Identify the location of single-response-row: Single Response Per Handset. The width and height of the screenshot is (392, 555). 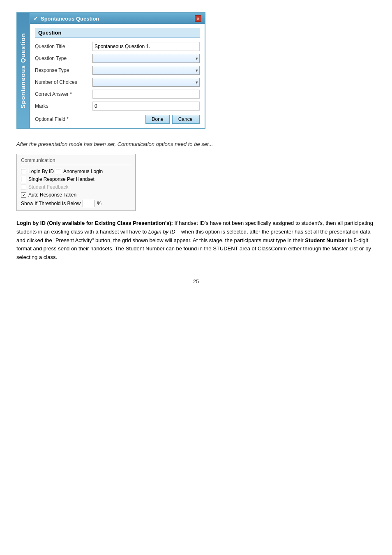
(76, 179).